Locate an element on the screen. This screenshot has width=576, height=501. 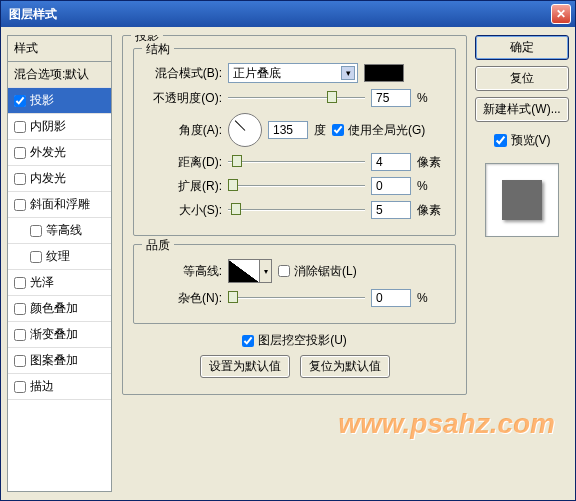
window-title: 图层样式 is located at coordinates (280, 14).